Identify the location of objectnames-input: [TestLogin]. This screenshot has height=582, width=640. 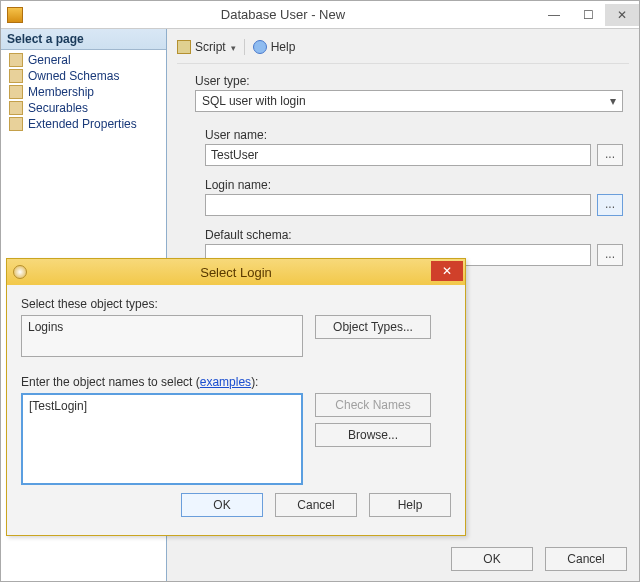
(162, 439).